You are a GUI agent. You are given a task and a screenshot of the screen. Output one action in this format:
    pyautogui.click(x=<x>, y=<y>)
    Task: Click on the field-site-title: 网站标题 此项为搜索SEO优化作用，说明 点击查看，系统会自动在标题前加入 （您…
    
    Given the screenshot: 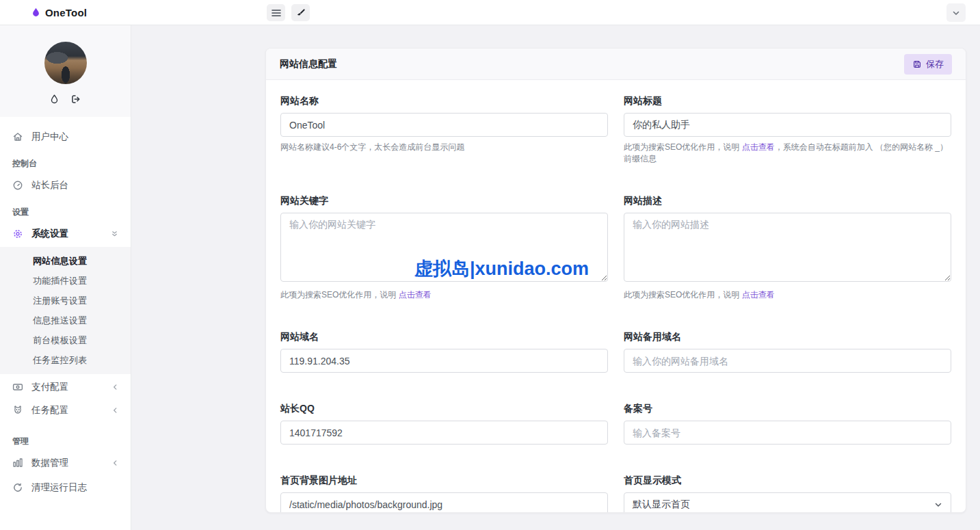 What is the action you would take?
    pyautogui.click(x=788, y=130)
    